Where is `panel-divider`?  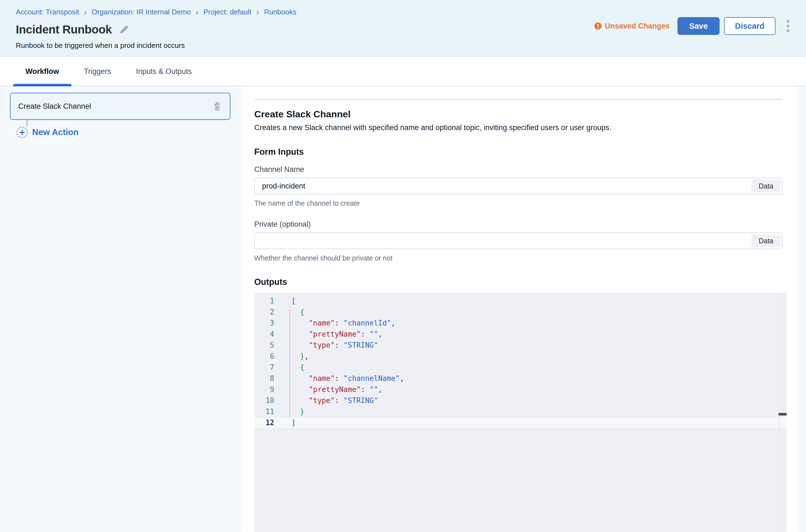 panel-divider is located at coordinates (518, 99).